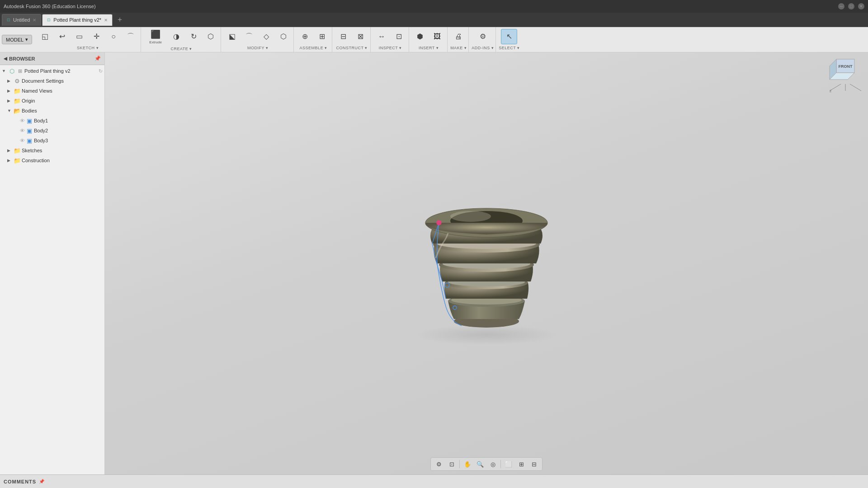 Image resolution: width=868 pixels, height=488 pixels. I want to click on make-label: MAKE ▾, so click(458, 48).